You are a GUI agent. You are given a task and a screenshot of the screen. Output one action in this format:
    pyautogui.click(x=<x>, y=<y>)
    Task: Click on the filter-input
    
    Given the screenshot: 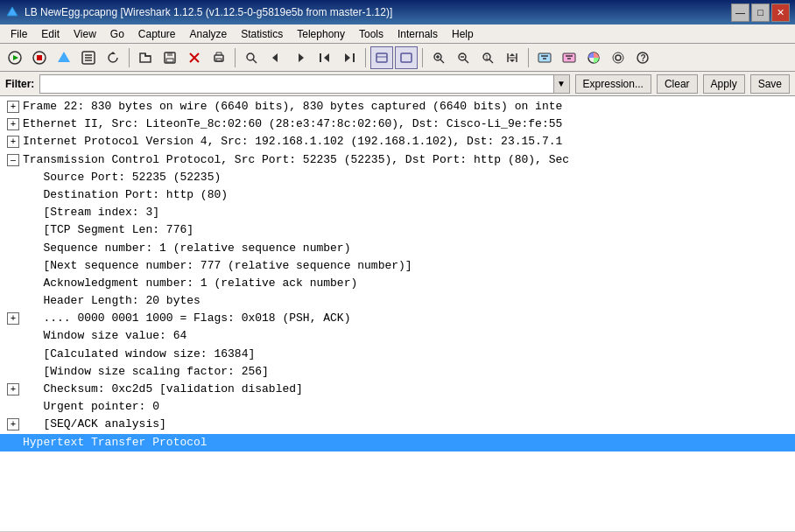 What is the action you would take?
    pyautogui.click(x=296, y=84)
    